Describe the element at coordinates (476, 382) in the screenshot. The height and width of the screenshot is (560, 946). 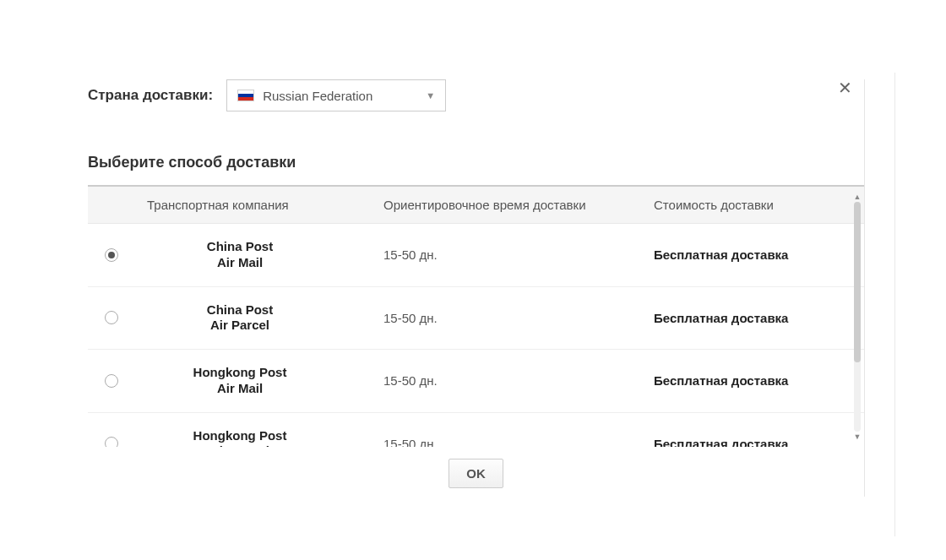
I see `table-row: Hongkong PostAir Mail15-50 дн.Бесплатная…` at that location.